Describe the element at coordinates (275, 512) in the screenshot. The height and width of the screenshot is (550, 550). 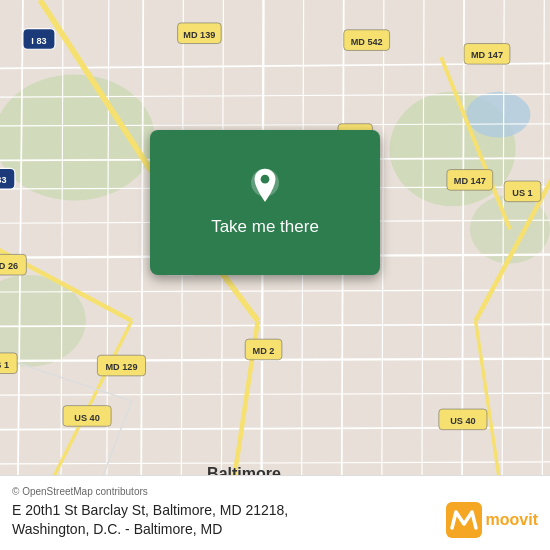
I see `bottom-info-panel: © OpenStreetMap contributors E 20th1 St …` at that location.